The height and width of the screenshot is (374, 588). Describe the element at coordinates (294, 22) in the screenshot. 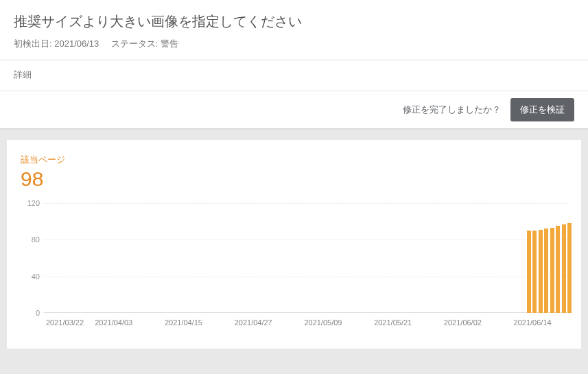

I see `page-title: 推奨サイズより大きい画像を指定してください` at that location.